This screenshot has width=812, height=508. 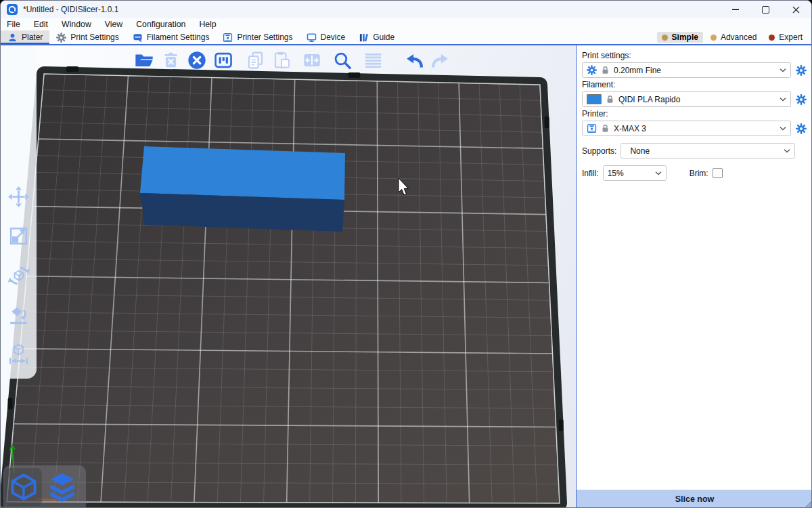 What do you see at coordinates (406, 38) in the screenshot?
I see `tab-bar: Plater Print Settings Filament Settings …` at bounding box center [406, 38].